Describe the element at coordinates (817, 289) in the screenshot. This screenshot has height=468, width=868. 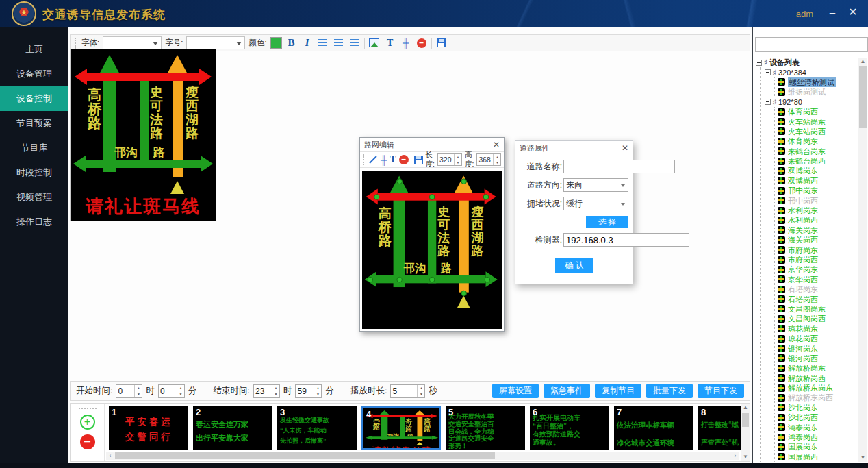
I see `tree-device-石塔岗东: 石塔岗东` at that location.